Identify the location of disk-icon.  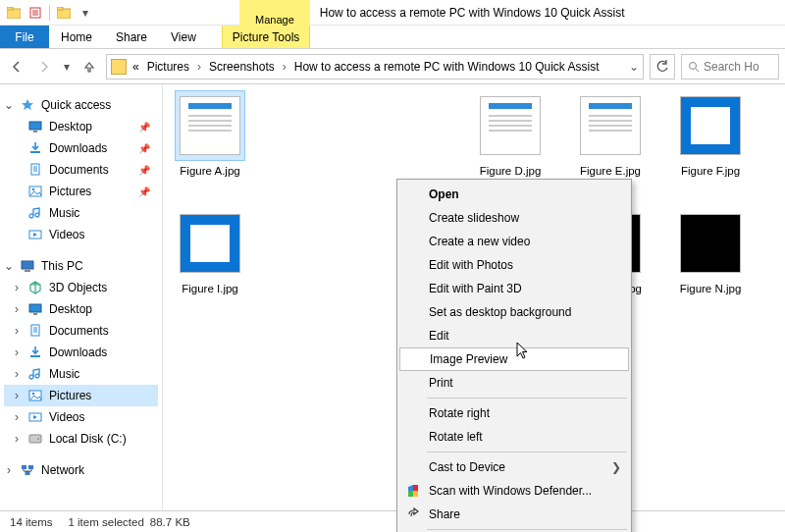
(35, 439).